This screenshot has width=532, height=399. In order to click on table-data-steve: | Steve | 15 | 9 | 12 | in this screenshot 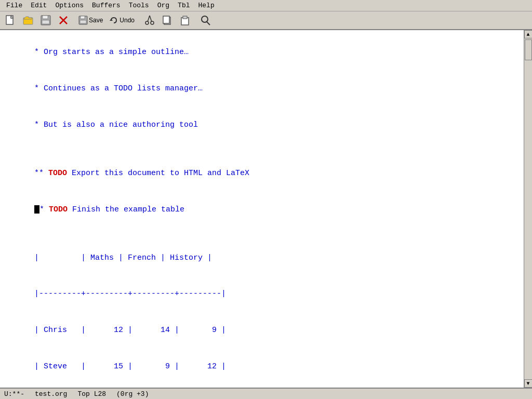, I will do `click(262, 367)`.